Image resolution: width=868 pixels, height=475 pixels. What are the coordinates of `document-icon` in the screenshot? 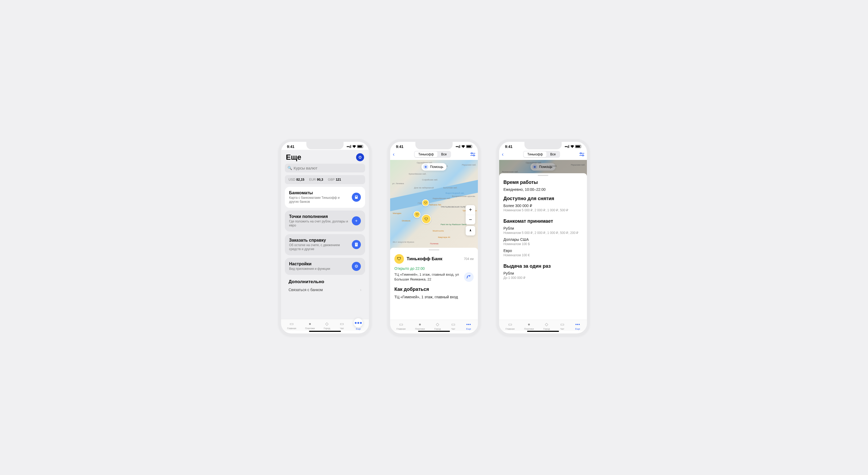 It's located at (356, 245).